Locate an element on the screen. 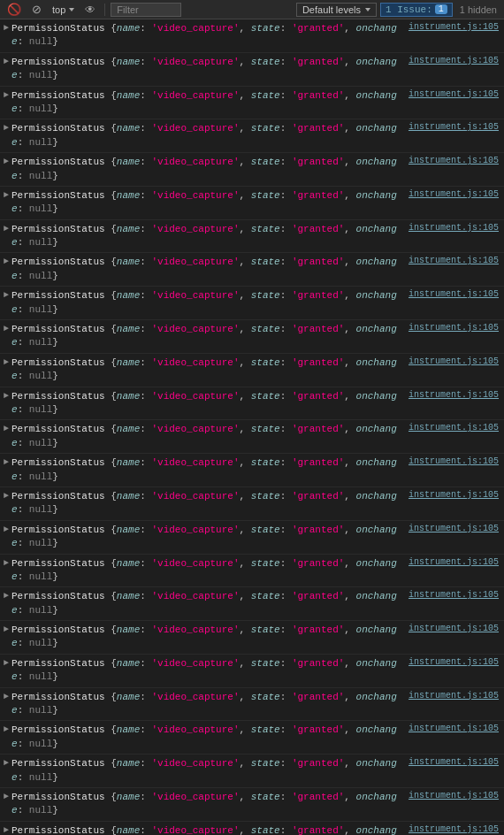  clear-console-button: 🚫 is located at coordinates (14, 9).